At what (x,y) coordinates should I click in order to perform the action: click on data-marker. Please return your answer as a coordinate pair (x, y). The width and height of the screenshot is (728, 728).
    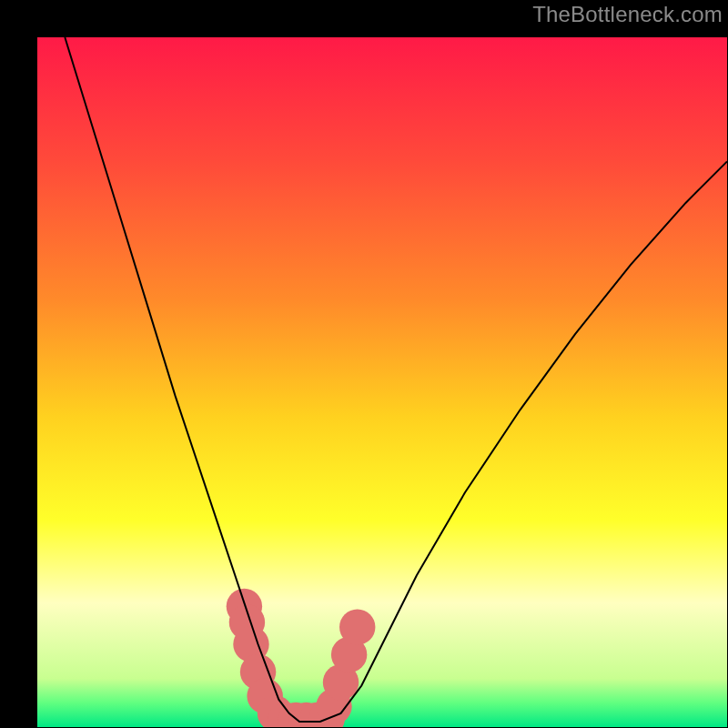
    Looking at the image, I should click on (357, 626).